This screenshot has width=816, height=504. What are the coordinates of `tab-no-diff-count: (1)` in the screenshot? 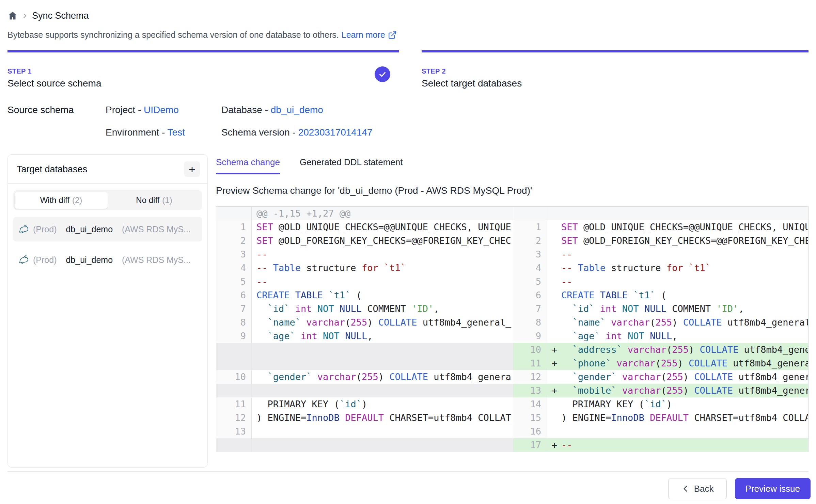 It's located at (167, 200).